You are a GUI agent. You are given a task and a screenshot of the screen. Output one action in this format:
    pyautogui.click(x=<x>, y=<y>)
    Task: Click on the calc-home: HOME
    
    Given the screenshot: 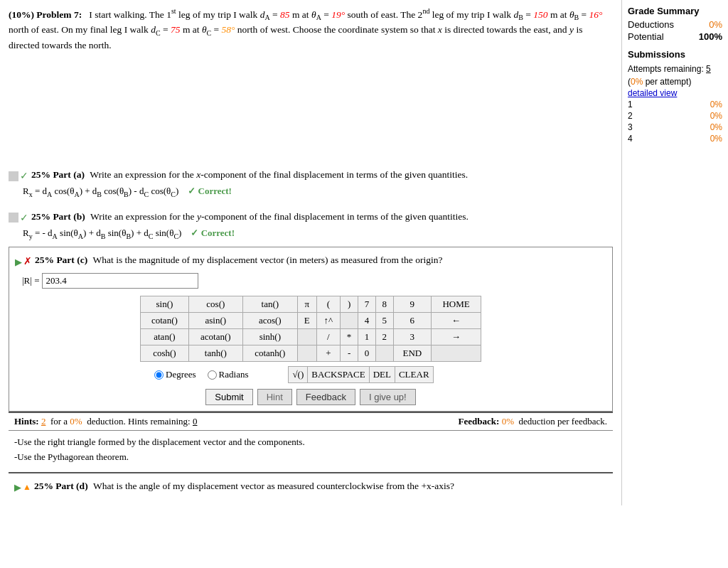 What is the action you would take?
    pyautogui.click(x=456, y=304)
    